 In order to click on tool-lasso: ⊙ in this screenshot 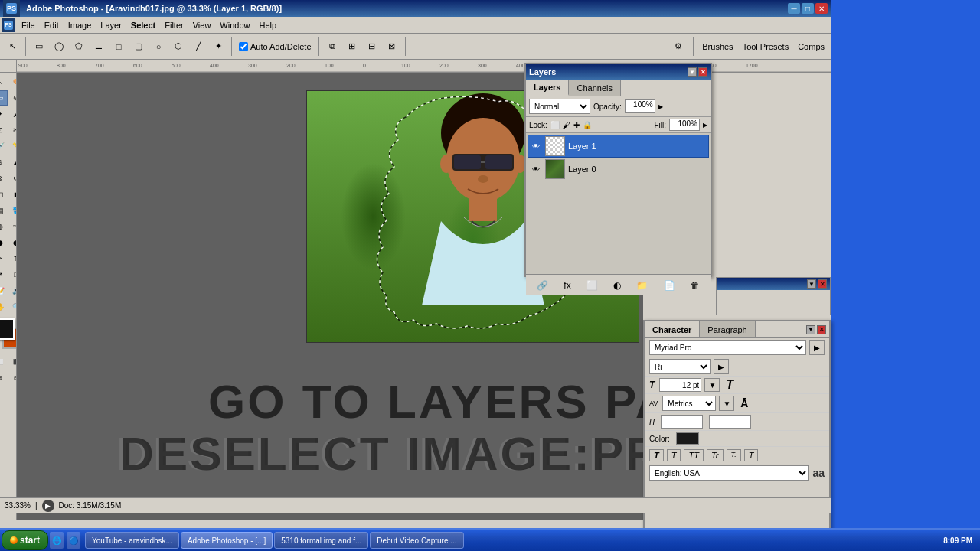, I will do `click(12, 98)`.